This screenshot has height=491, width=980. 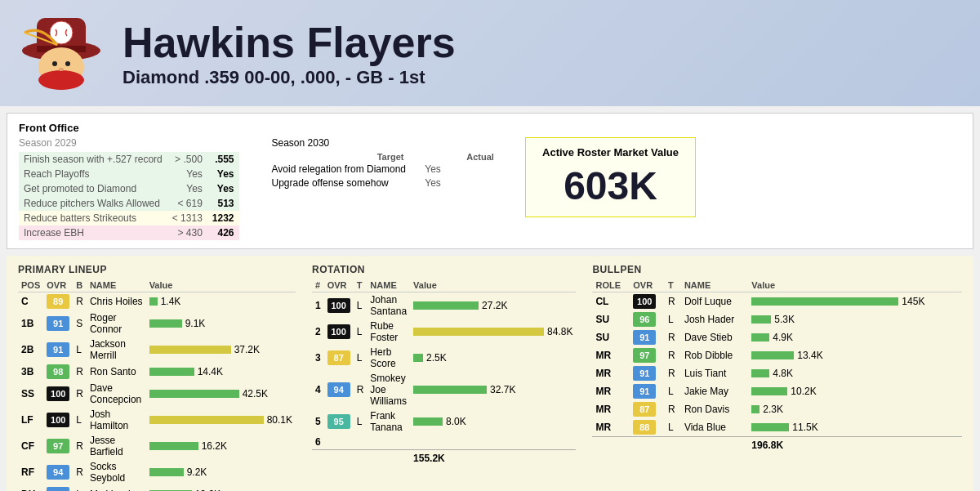 I want to click on col-value: 1.4K, so click(x=220, y=302).